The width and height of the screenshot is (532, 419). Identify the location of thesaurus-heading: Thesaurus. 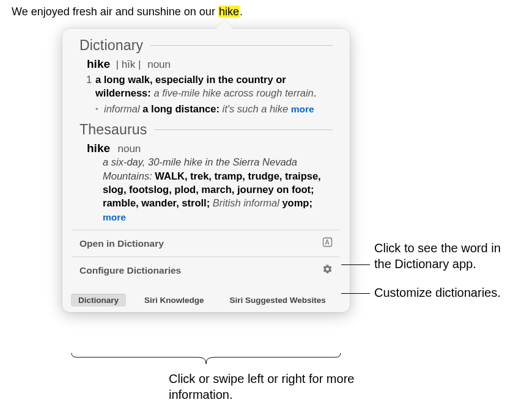
(206, 129).